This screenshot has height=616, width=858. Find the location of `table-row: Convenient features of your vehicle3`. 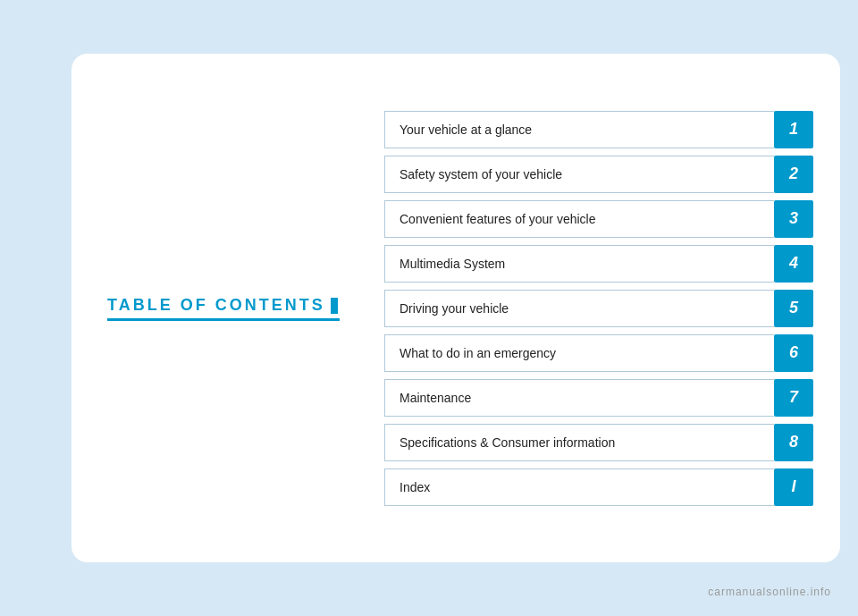

table-row: Convenient features of your vehicle3 is located at coordinates (599, 219).